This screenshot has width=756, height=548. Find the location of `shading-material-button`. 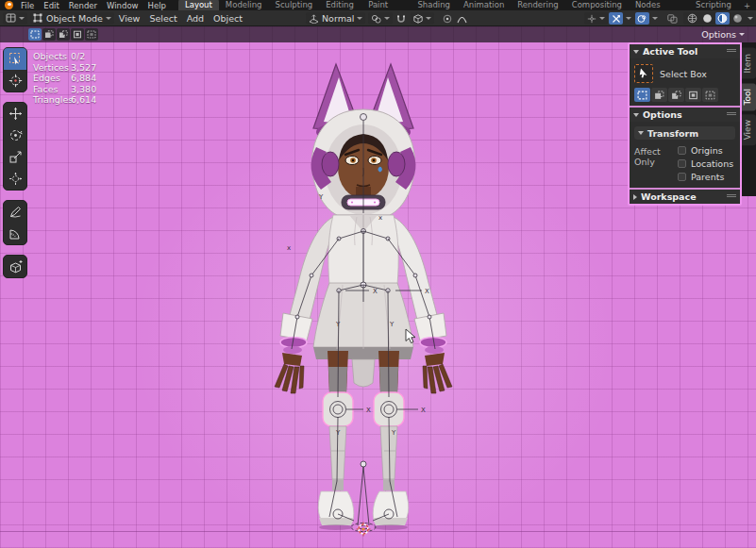

shading-material-button is located at coordinates (723, 19).